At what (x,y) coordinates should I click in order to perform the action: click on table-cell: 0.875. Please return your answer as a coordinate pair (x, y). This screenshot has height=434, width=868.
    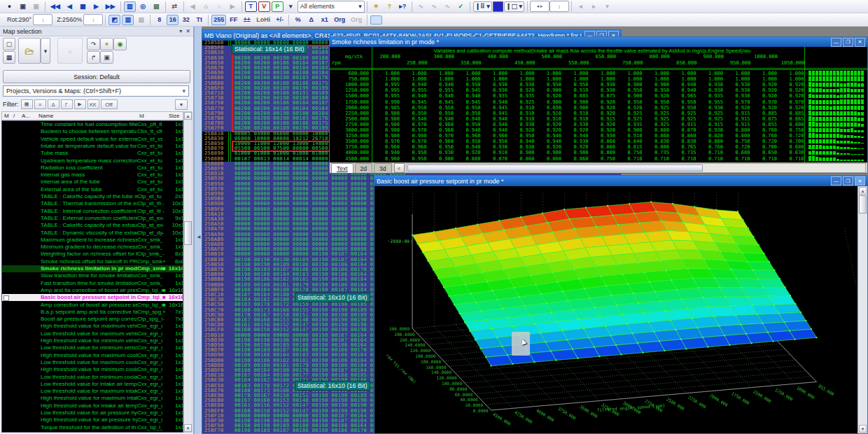
    Looking at the image, I should click on (603, 96).